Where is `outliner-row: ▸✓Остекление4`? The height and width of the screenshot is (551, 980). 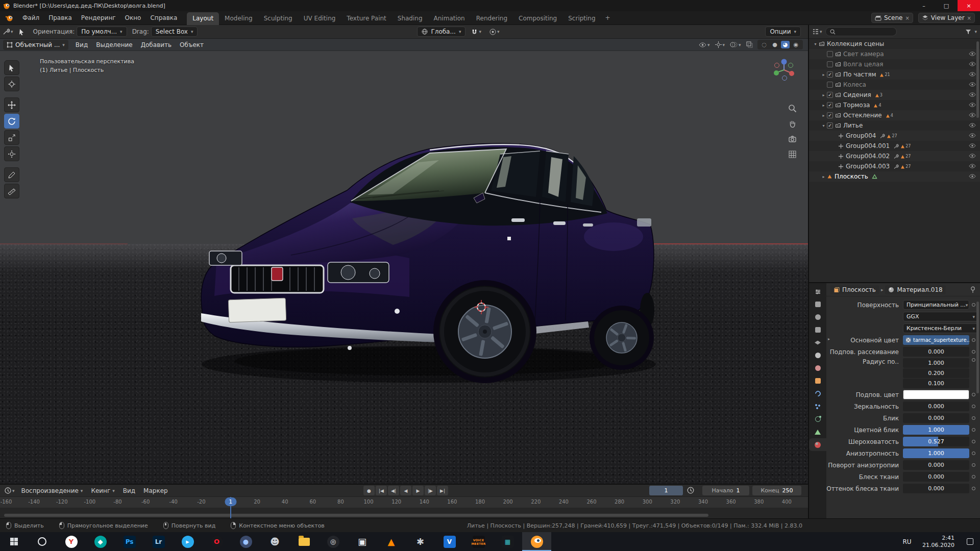
outliner-row: ▸✓Остекление4 is located at coordinates (894, 115).